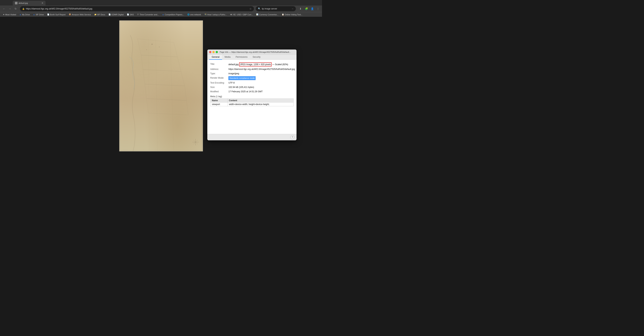  What do you see at coordinates (219, 100) in the screenshot?
I see `meta-col-name: Name` at bounding box center [219, 100].